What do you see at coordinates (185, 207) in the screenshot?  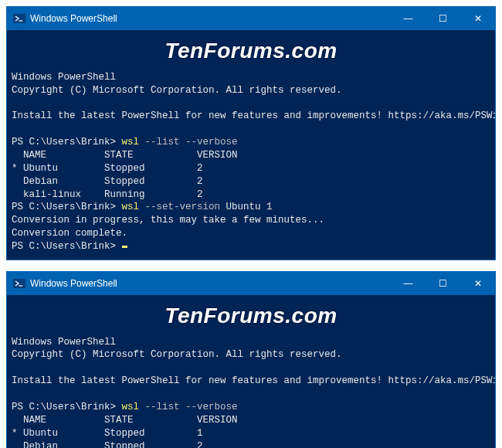 I see `terminal-segment: --set-version` at bounding box center [185, 207].